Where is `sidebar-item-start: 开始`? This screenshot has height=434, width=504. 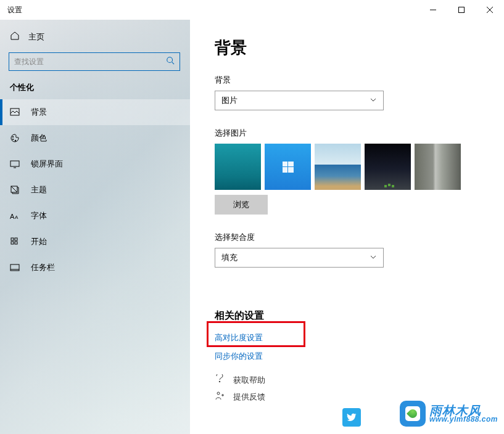 sidebar-item-start: 开始 is located at coordinates (95, 242).